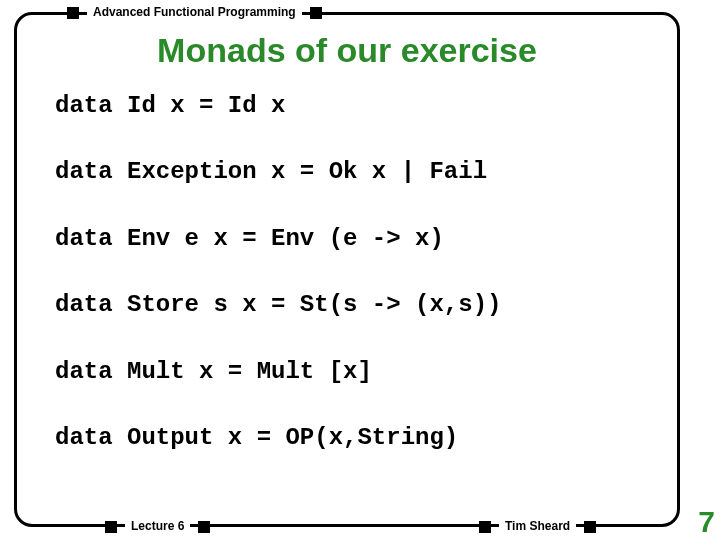 The height and width of the screenshot is (541, 721). What do you see at coordinates (347, 50) in the screenshot?
I see `slide-title: Monads of our exercise` at bounding box center [347, 50].